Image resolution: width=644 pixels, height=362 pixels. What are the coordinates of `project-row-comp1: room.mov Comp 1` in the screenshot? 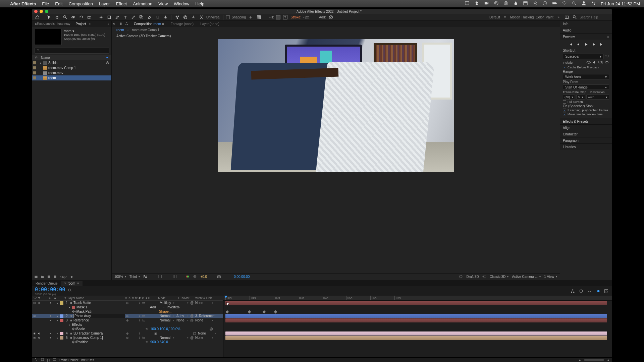 It's located at (72, 68).